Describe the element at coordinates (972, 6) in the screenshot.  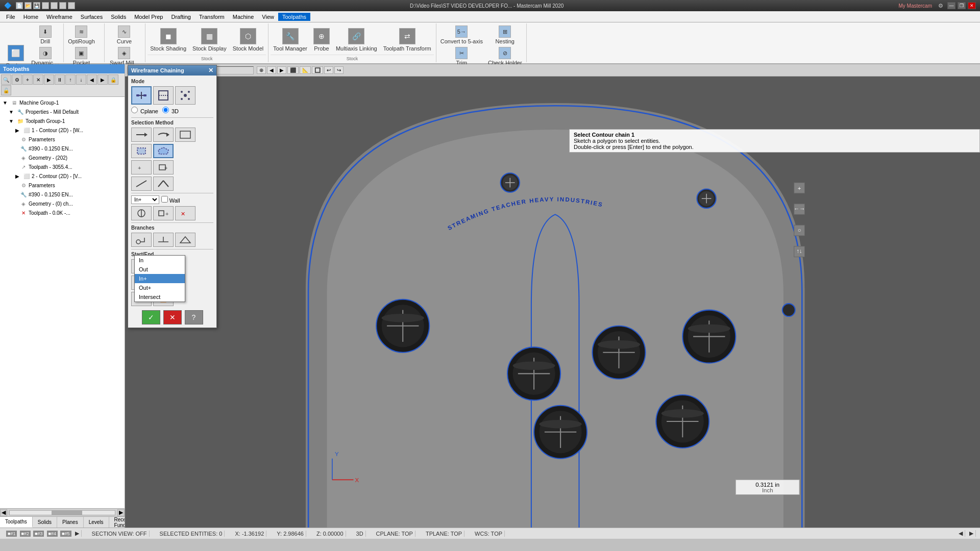
I see `close-button: ✕` at that location.